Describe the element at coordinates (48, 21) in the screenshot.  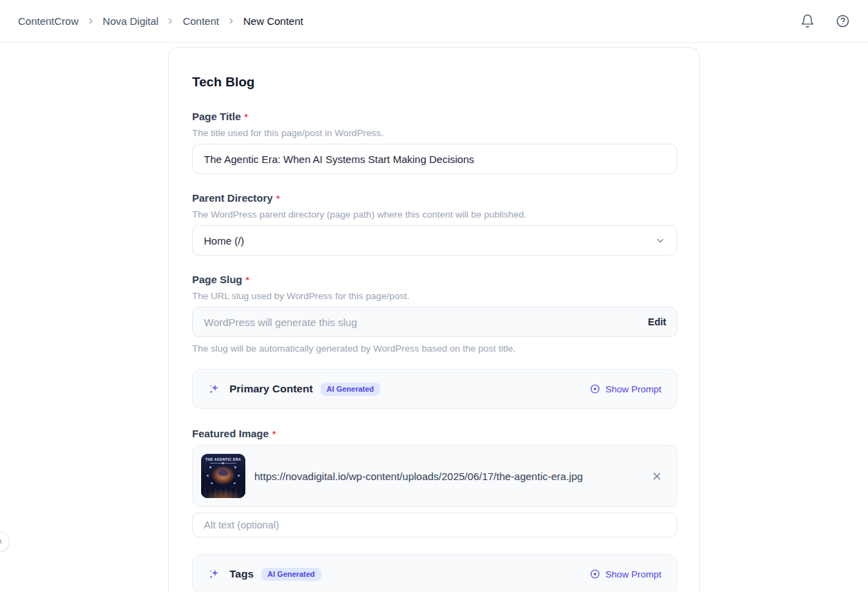
I see `breadcrumb-contentcrow: ContentCrow` at that location.